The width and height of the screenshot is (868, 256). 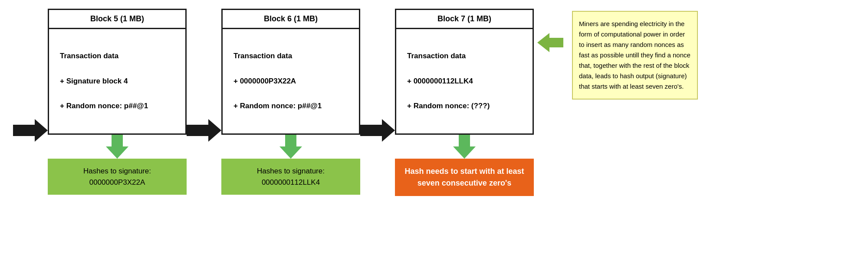 What do you see at coordinates (117, 81) in the screenshot?
I see `block5-body: Transaction data + Signature block 4 + R…` at bounding box center [117, 81].